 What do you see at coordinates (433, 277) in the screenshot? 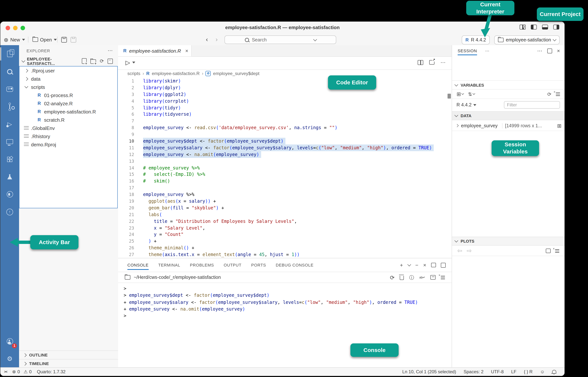
I see `move-to-editor-icon` at bounding box center [433, 277].